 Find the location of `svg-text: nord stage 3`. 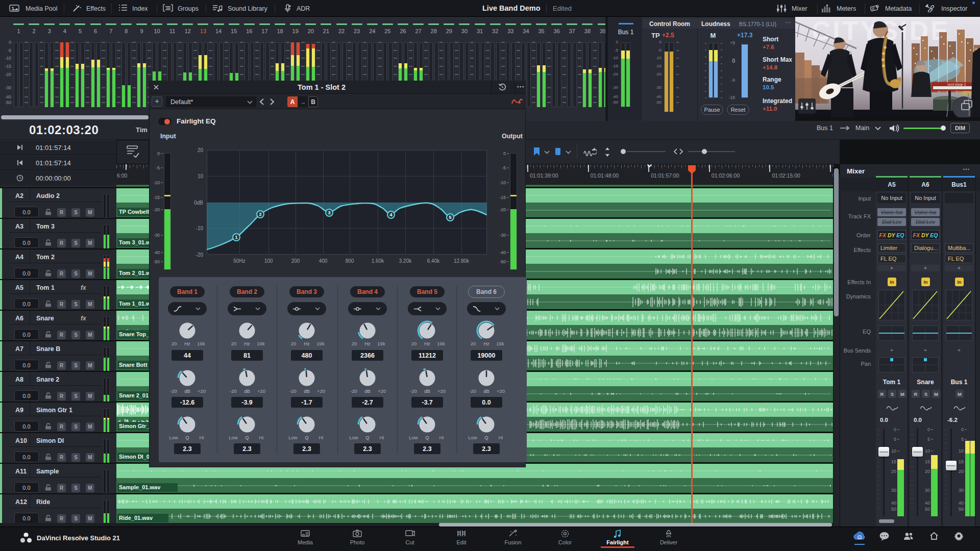

svg-text: nord stage 3 is located at coordinates (957, 85).